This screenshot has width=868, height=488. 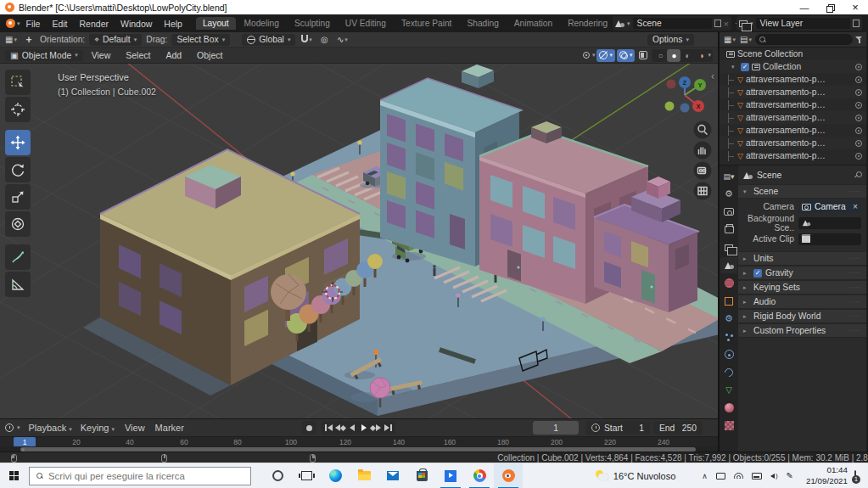 I want to click on section-scene: ▾Scene····, so click(x=803, y=192).